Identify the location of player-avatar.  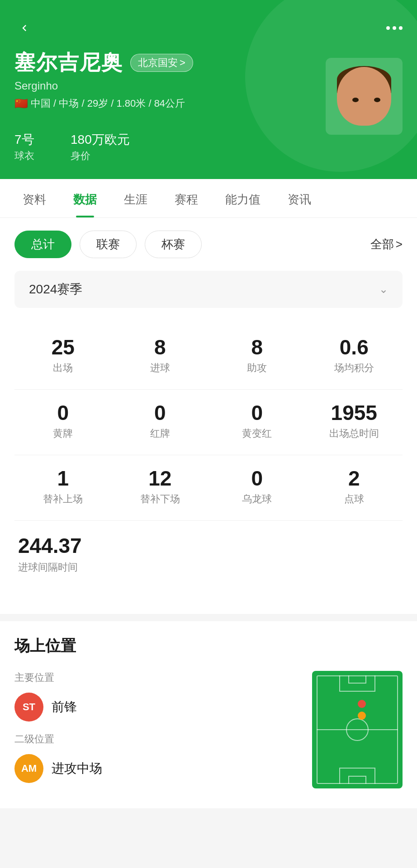
(364, 96).